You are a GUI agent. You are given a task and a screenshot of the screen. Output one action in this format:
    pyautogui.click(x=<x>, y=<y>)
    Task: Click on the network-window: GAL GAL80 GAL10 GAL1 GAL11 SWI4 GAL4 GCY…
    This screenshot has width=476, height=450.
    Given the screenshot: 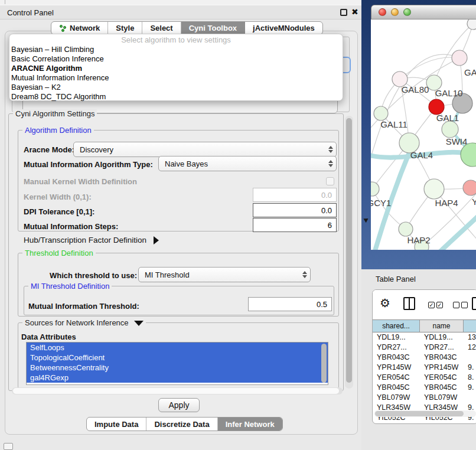 What is the action you would take?
    pyautogui.click(x=423, y=128)
    